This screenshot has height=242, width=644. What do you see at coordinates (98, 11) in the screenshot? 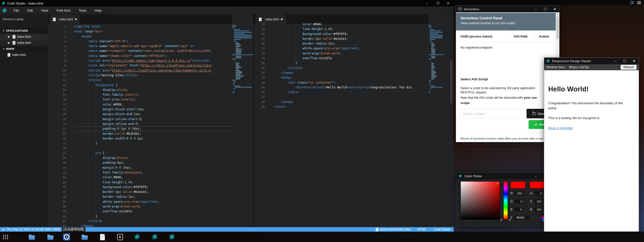
I see `menu-help: Help` at bounding box center [98, 11].